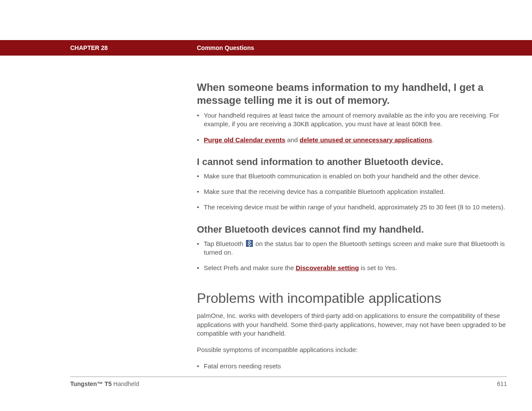  What do you see at coordinates (352, 176) in the screenshot?
I see `list-item: Make sure that Bluetooth communication i…` at bounding box center [352, 176].